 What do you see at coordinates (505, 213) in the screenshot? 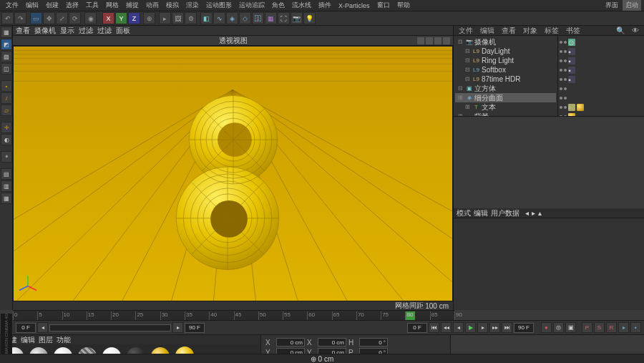
I see `attr-tab-userdata: 用户数据` at bounding box center [505, 213].